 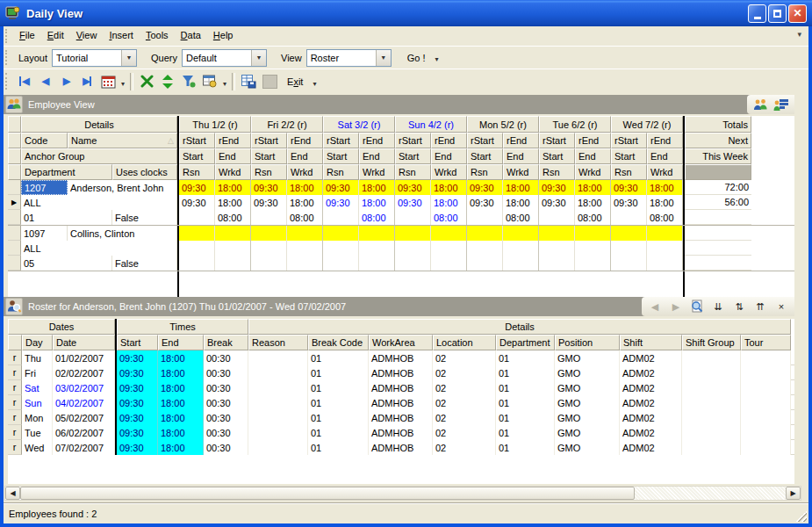 What do you see at coordinates (739, 307) in the screenshot?
I see `roster-resize-button: ⇅` at bounding box center [739, 307].